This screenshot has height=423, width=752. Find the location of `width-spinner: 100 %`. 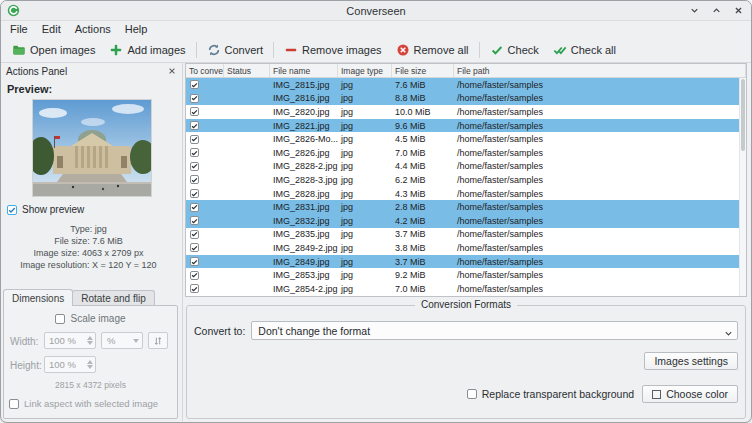

width-spinner: 100 % is located at coordinates (70, 340).